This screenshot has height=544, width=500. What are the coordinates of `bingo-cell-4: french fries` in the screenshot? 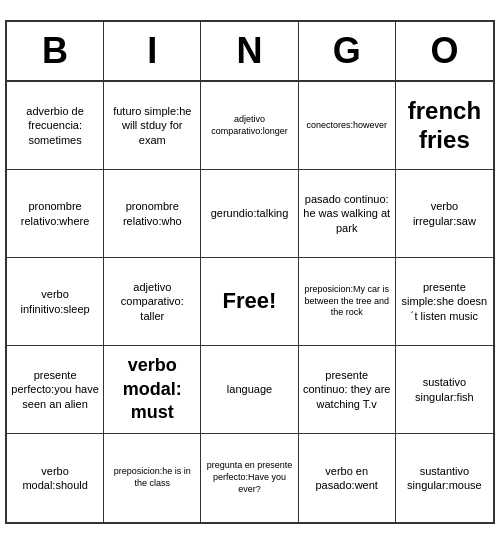 It's located at (444, 126).